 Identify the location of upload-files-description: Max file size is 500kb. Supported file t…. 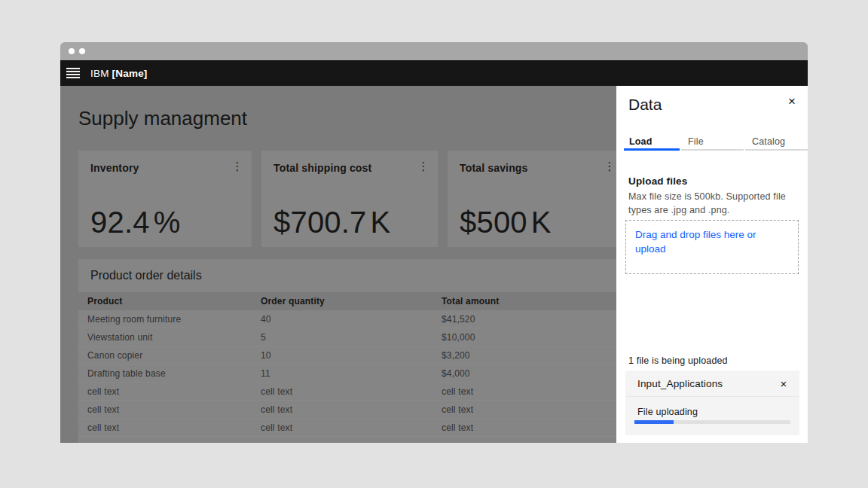
(714, 203).